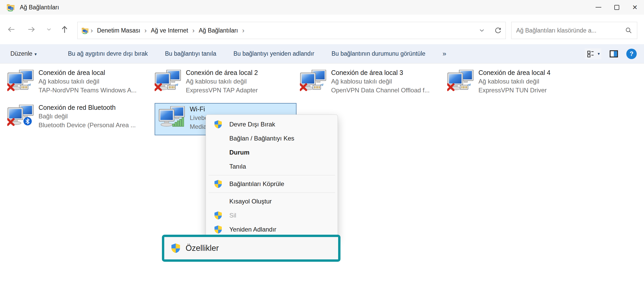 The image size is (644, 294). I want to click on navigation-bar: › Denetim Masası › Ağ ve Internet › Ağ B…, so click(322, 29).